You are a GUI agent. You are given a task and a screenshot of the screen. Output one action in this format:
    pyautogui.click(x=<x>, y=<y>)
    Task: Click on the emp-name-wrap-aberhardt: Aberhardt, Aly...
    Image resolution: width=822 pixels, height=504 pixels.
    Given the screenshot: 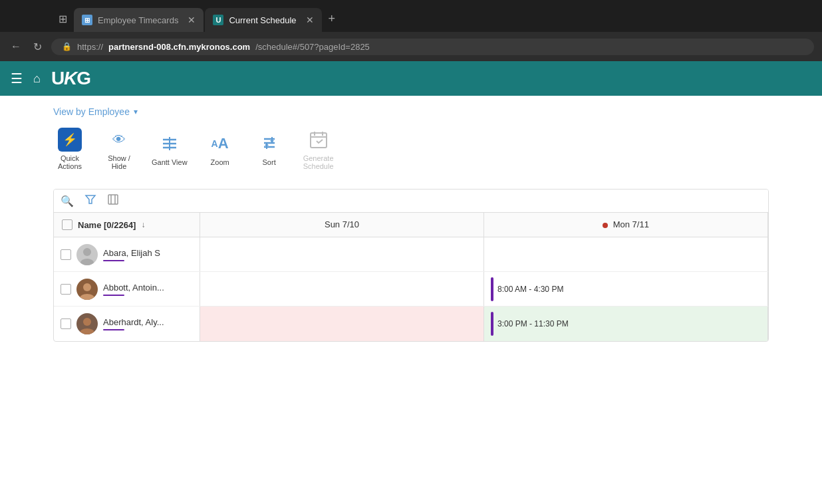 What is the action you would take?
    pyautogui.click(x=134, y=324)
    